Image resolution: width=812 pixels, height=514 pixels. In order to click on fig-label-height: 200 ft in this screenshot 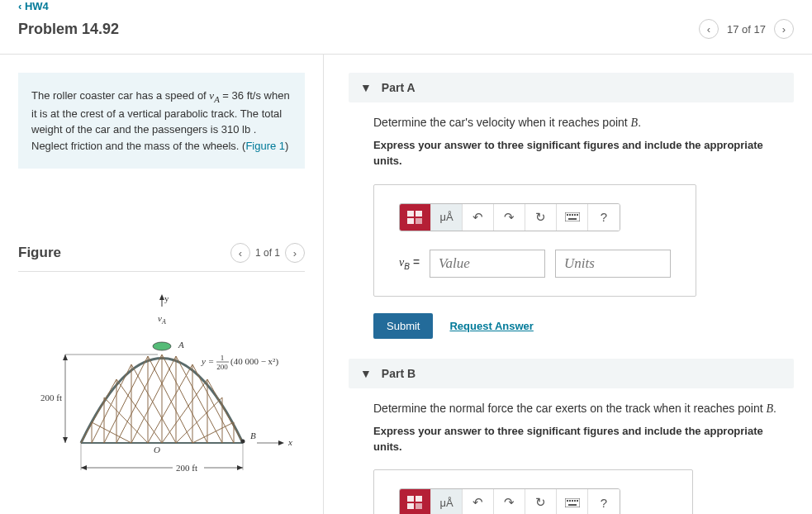, I will do `click(51, 397)`.